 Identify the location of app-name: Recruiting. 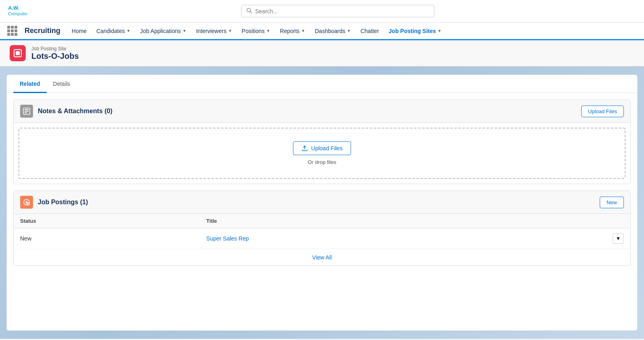
(44, 31).